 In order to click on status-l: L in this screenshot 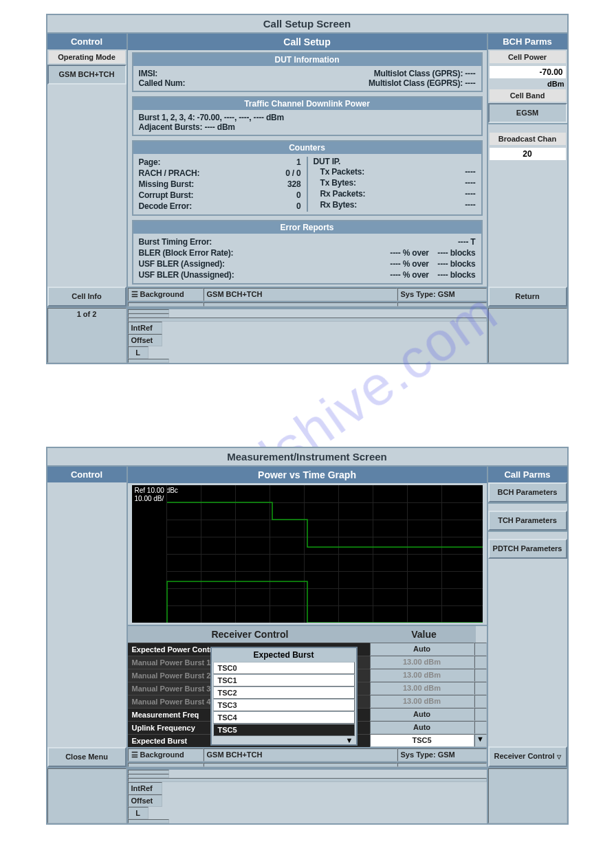, I will do `click(138, 353)`.